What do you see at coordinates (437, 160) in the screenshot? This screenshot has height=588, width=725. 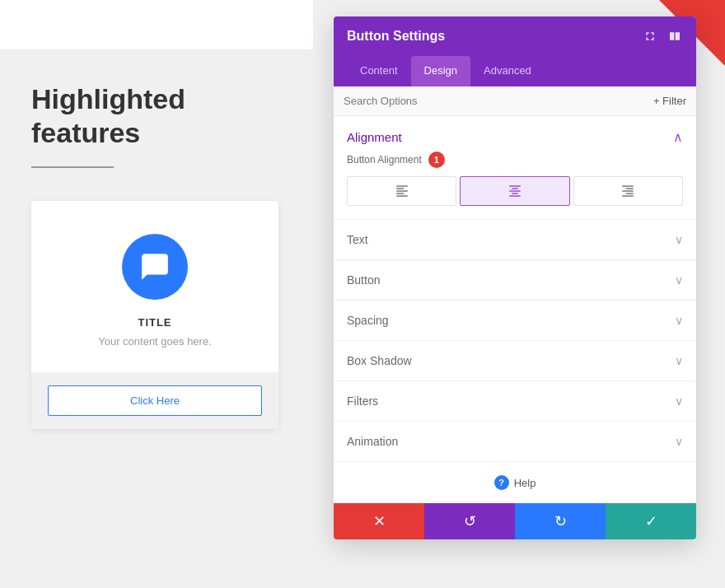 I see `alignment-badge: 1` at bounding box center [437, 160].